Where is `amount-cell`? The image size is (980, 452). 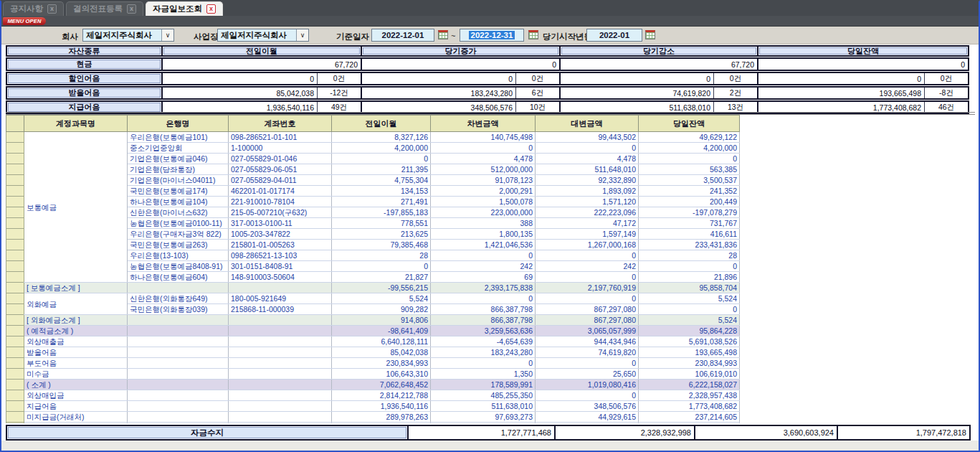 amount-cell is located at coordinates (690, 423).